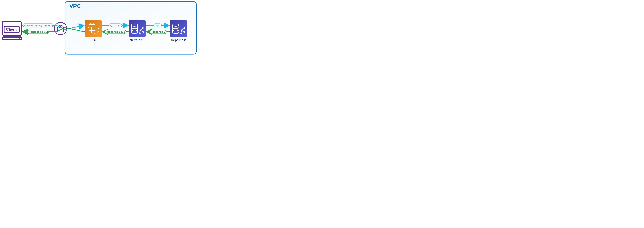 The image size is (644, 228). Describe the element at coordinates (178, 28) in the screenshot. I see `neptune2-node` at that location.